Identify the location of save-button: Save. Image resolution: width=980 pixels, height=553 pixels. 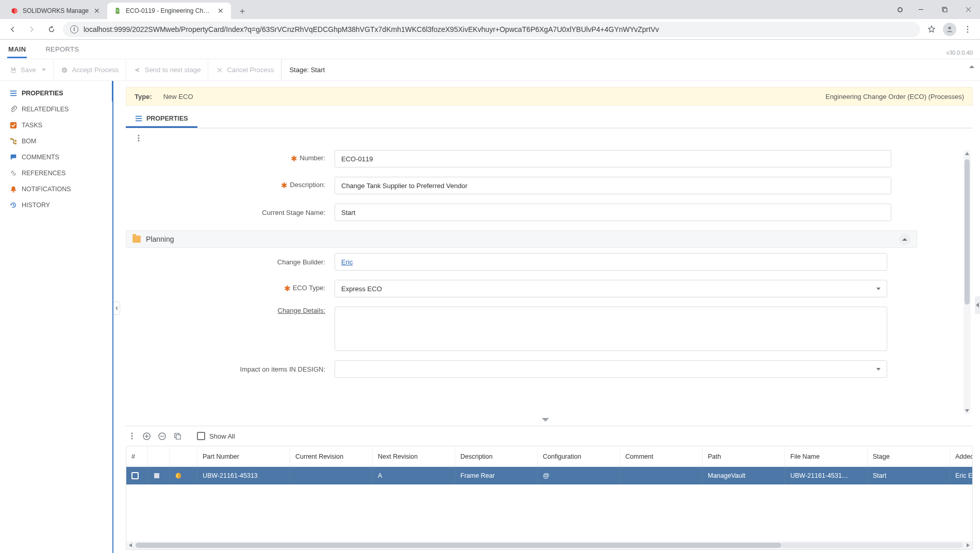
(28, 70).